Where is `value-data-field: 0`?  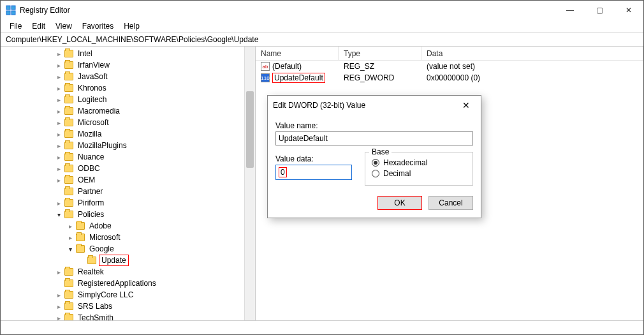 value-data-field: 0 is located at coordinates (314, 172).